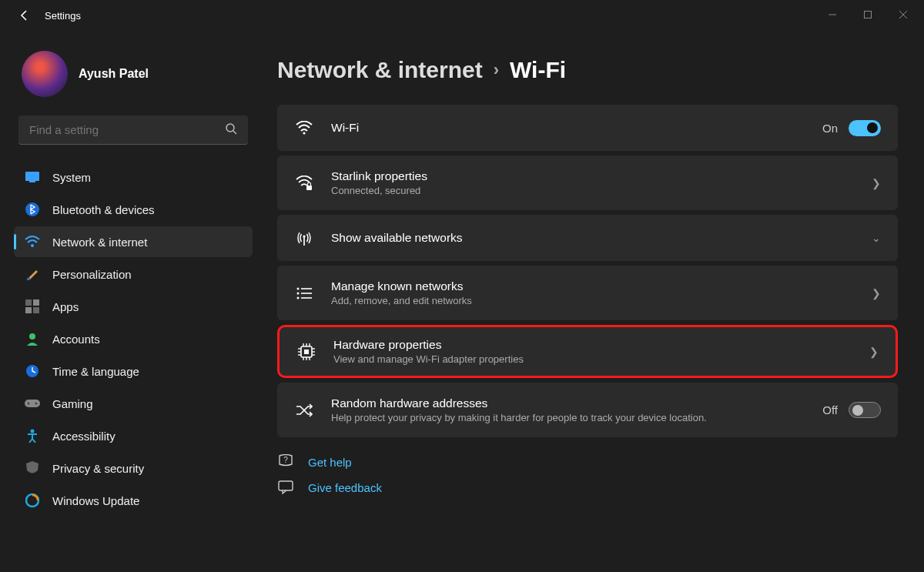 The image size is (924, 572). I want to click on wifi-toggle-row: Wi-Fi On, so click(588, 128).